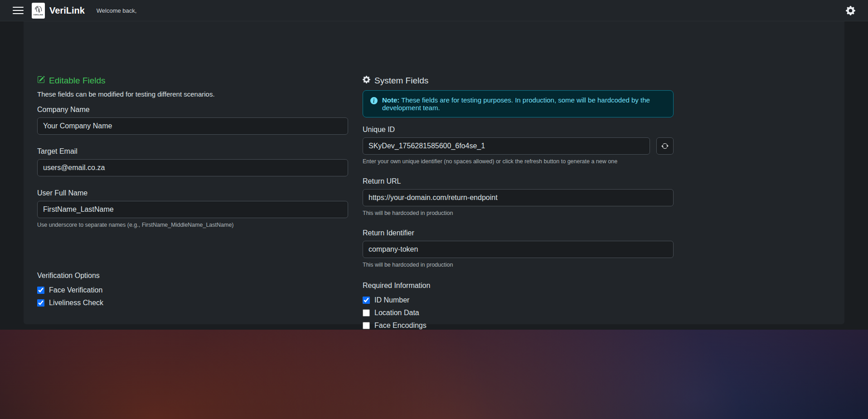 This screenshot has height=419, width=868. What do you see at coordinates (401, 326) in the screenshot?
I see `face-encodings-label: Face Encodings` at bounding box center [401, 326].